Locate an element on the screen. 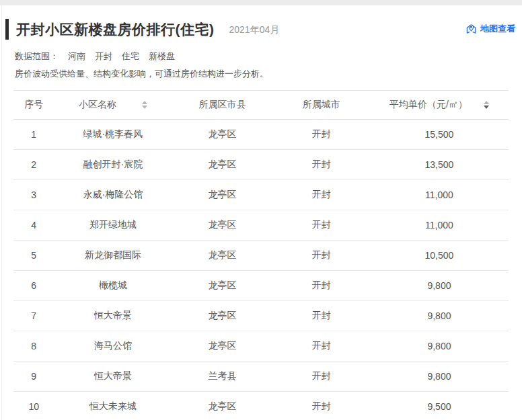 Image resolution: width=522 pixels, height=420 pixels. cell-name: 永威·梅隆公馆 is located at coordinates (113, 195).